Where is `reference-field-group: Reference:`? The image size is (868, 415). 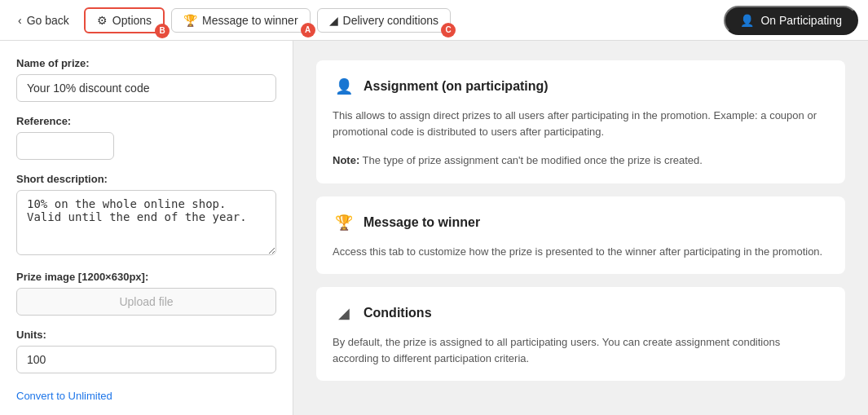 reference-field-group: Reference: is located at coordinates (147, 137).